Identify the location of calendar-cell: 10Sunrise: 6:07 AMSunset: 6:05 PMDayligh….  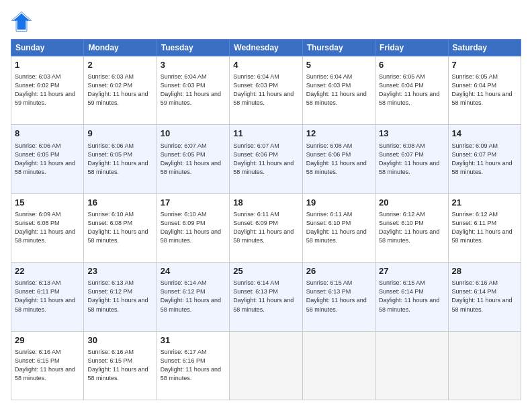
(193, 159).